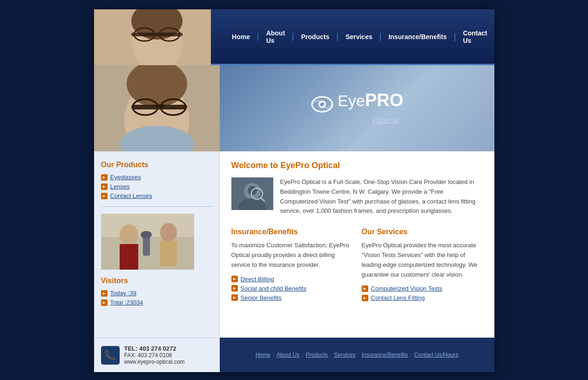 The image size is (588, 380). Describe the element at coordinates (156, 177) in the screenshot. I see `list-item: Eyeglasses` at that location.